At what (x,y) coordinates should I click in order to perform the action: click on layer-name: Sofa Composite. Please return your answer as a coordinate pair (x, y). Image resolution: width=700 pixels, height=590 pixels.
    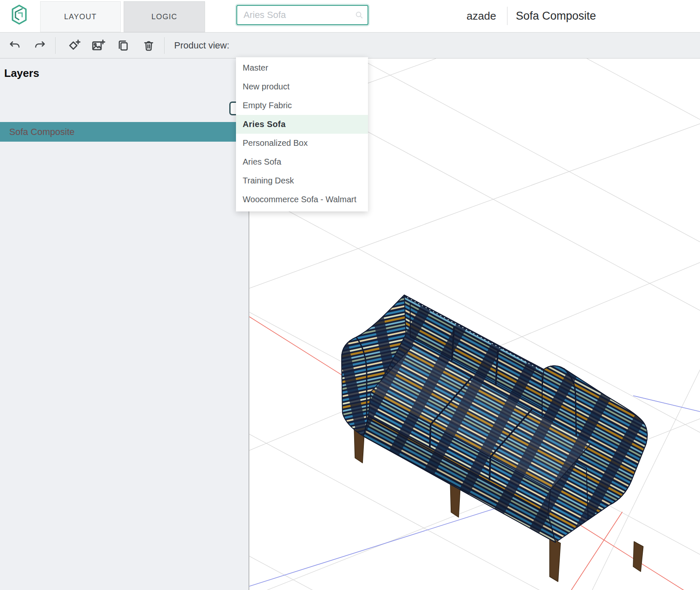
    Looking at the image, I should click on (42, 132).